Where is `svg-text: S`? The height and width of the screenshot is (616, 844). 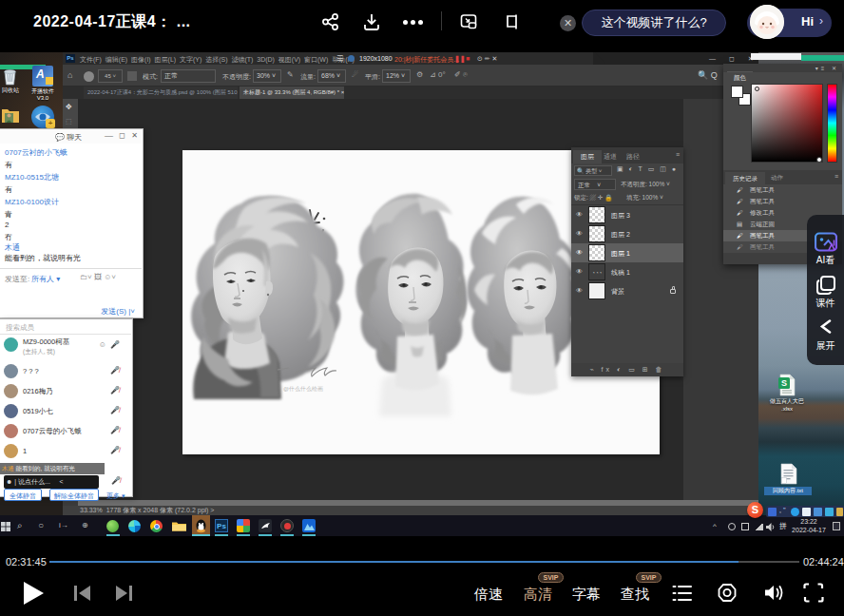 svg-text: S is located at coordinates (784, 383).